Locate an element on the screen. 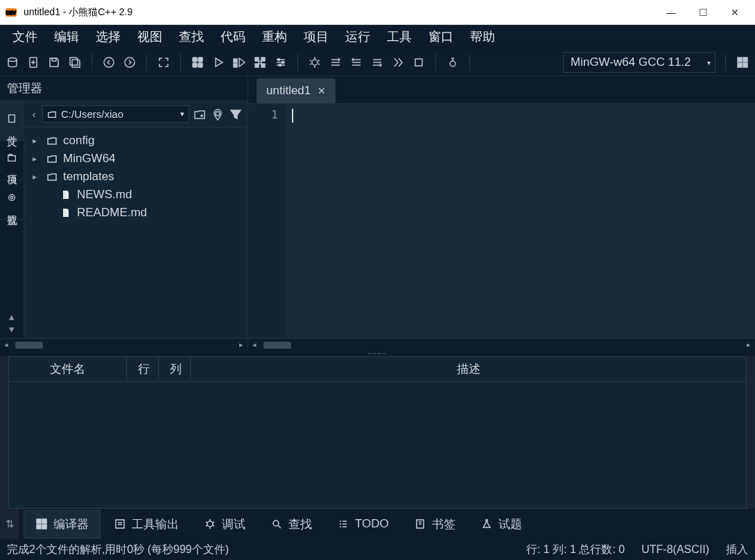  compile-run-icon is located at coordinates (239, 62).